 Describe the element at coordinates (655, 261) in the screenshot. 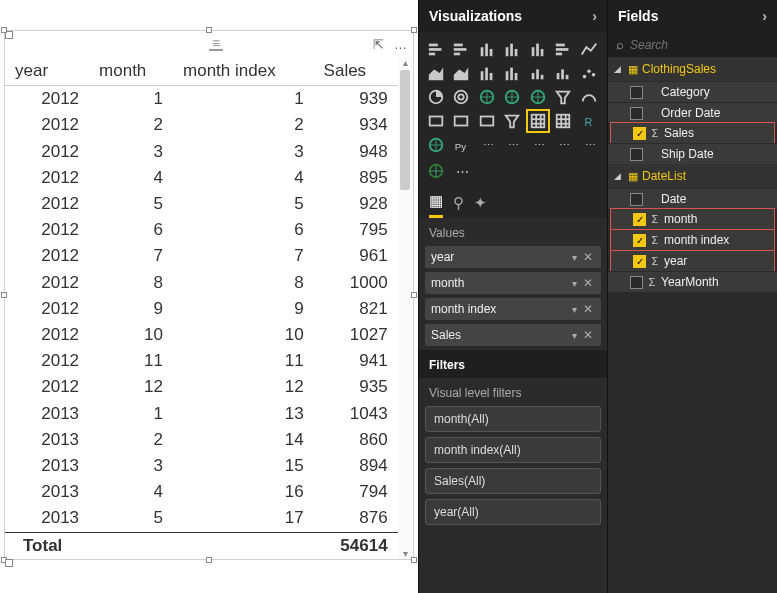

I see `sigma-icon: Σ` at that location.